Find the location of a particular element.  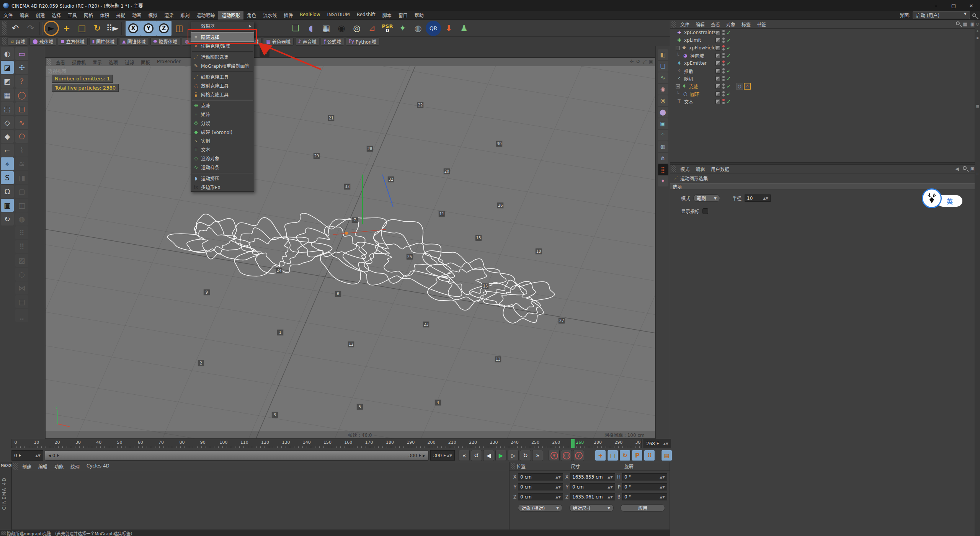

object-row-克隆: −❋克隆✓◎⁘ is located at coordinates (825, 86).